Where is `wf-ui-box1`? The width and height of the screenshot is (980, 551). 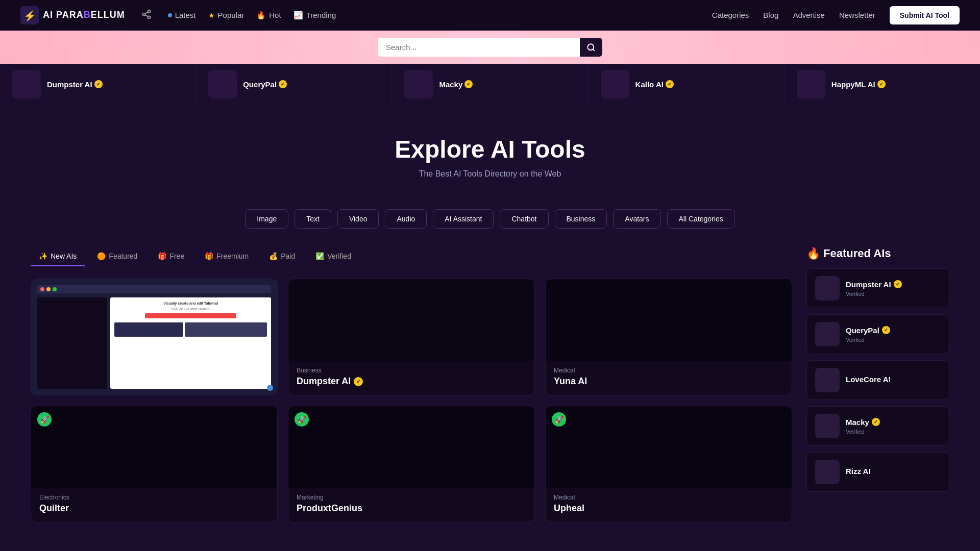 wf-ui-box1 is located at coordinates (149, 330).